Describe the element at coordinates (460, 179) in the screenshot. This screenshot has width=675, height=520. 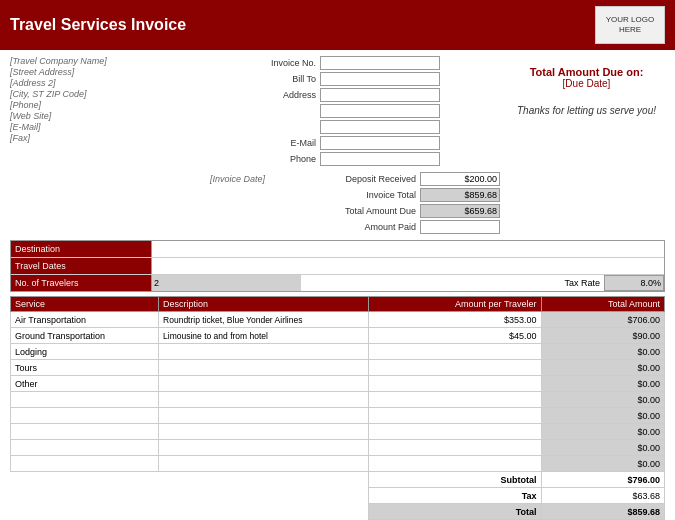
I see `deposit-value: $200.00` at that location.